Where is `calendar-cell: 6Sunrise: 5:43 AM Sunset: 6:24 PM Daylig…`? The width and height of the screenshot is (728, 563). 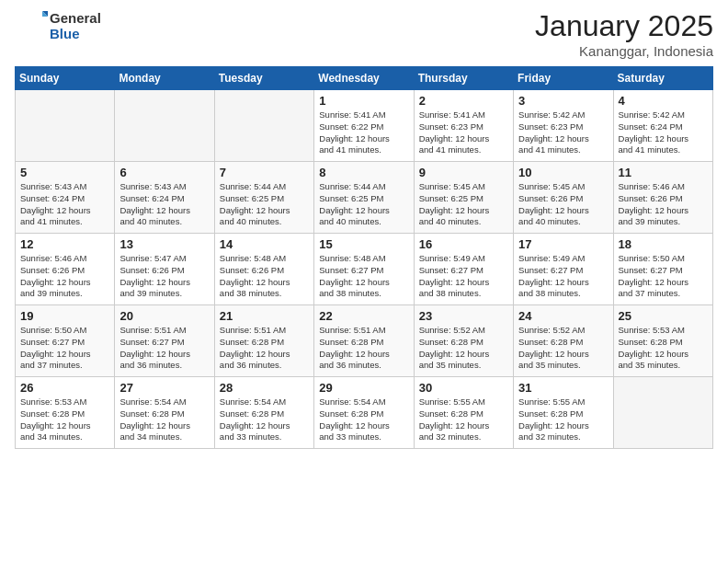 calendar-cell: 6Sunrise: 5:43 AM Sunset: 6:24 PM Daylig… is located at coordinates (165, 198).